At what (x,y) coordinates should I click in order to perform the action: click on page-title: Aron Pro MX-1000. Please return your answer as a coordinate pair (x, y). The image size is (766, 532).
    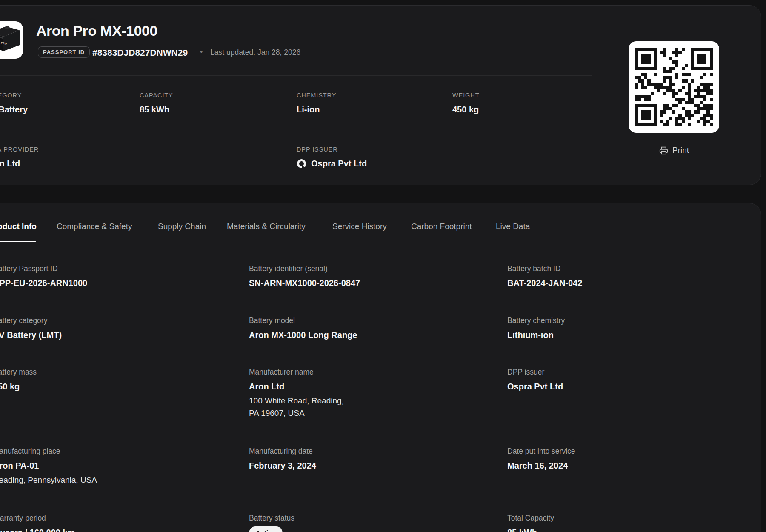
    Looking at the image, I should click on (97, 31).